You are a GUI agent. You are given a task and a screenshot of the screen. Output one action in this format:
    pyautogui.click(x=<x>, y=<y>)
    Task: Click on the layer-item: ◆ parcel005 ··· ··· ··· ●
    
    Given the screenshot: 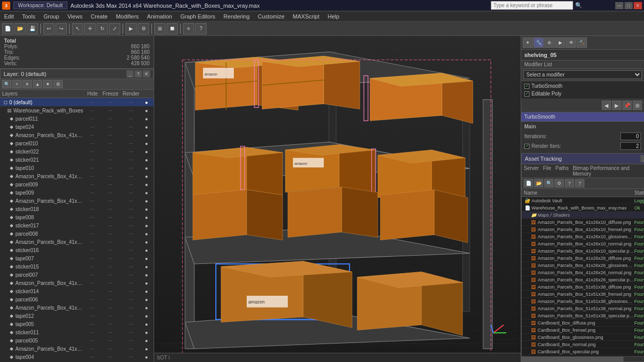 What is the action you would take?
    pyautogui.click(x=77, y=340)
    